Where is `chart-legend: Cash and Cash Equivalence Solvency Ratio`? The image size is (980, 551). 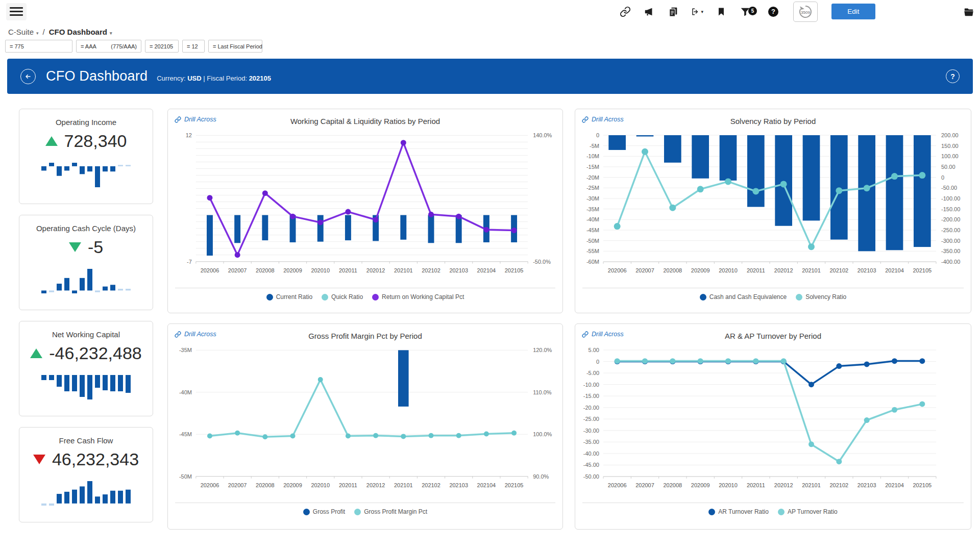
chart-legend: Cash and Cash Equivalence Solvency Ratio is located at coordinates (773, 297).